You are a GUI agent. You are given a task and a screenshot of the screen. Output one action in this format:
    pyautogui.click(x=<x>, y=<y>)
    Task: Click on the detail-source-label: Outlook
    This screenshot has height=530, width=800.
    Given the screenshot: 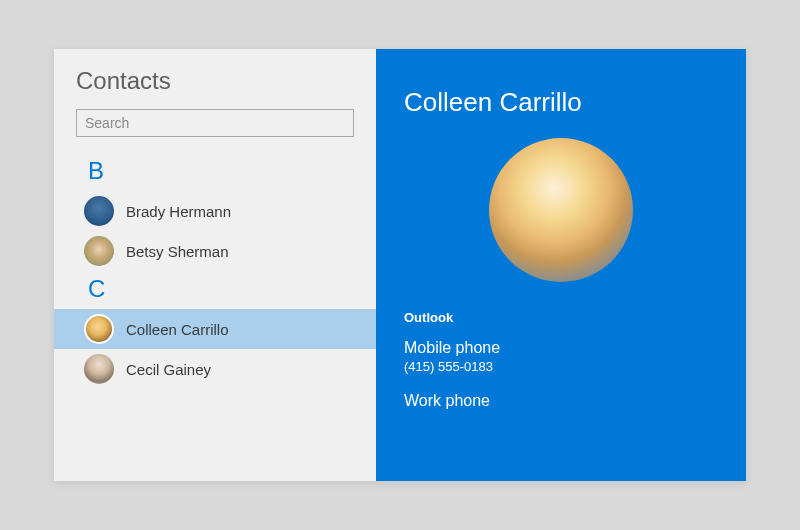 What is the action you would take?
    pyautogui.click(x=561, y=318)
    